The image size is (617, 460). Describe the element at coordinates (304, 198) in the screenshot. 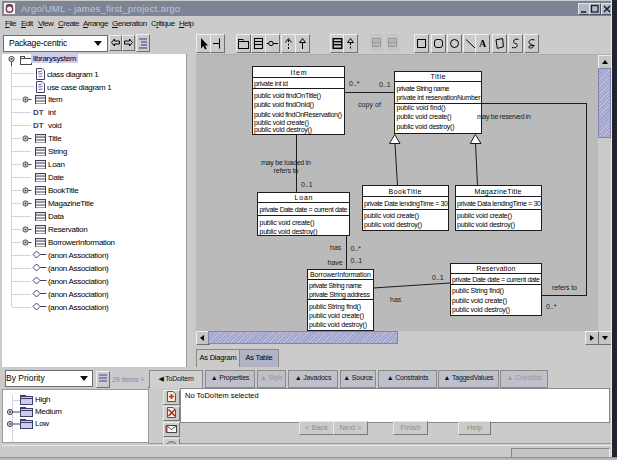

I see `svg-text: Loan` at that location.